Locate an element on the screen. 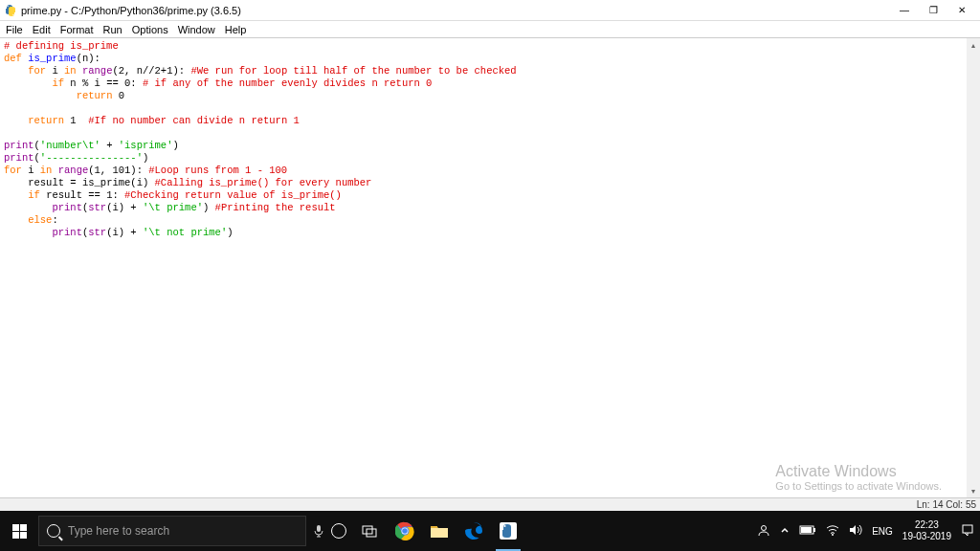 The height and width of the screenshot is (551, 980). code-token: 'number\t' is located at coordinates (71, 145).